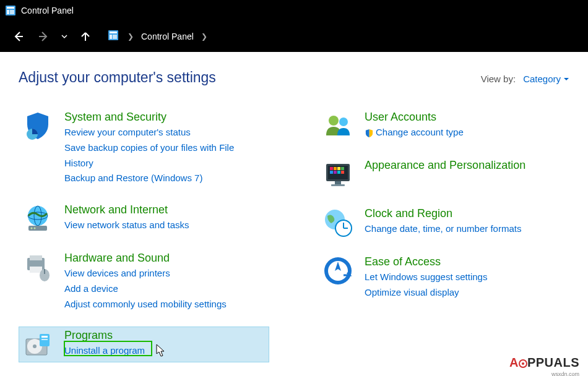 This screenshot has width=588, height=376. Describe the element at coordinates (342, 36) in the screenshot. I see `address-bar: ❯ Control Panel ❯` at that location.